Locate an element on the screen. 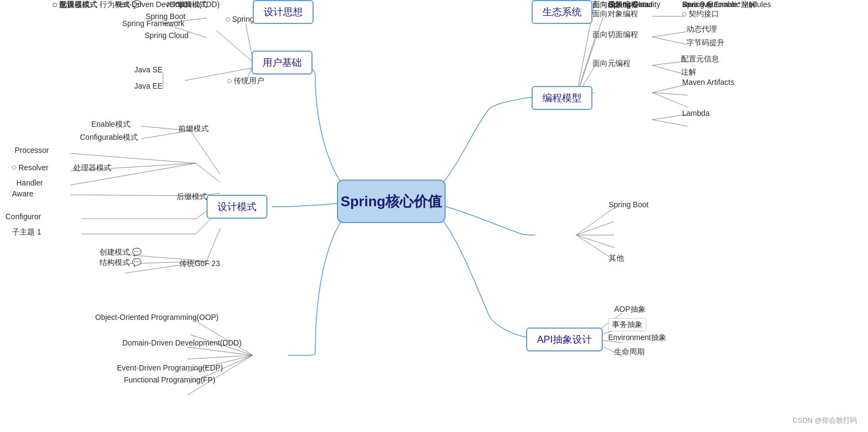  node-contract-interface: 契约接口 is located at coordinates (701, 14).